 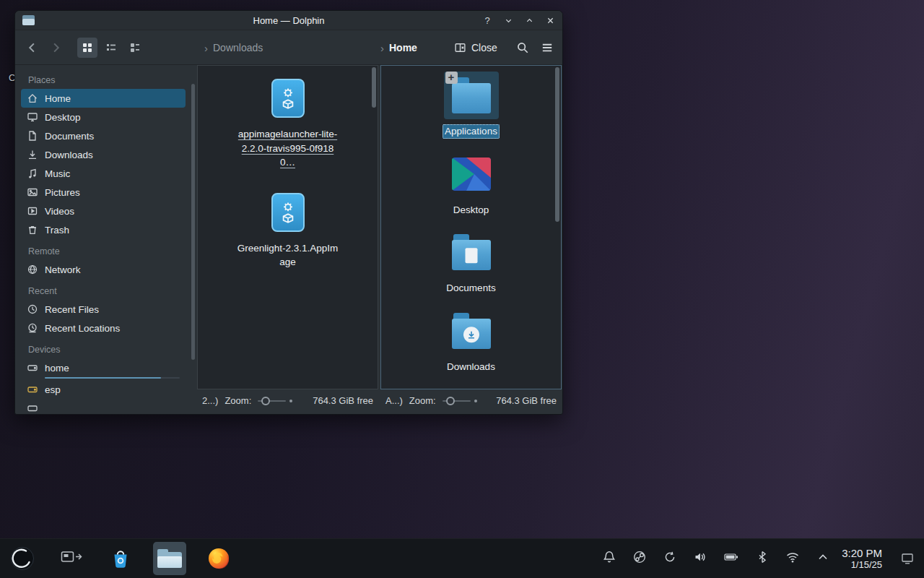 I want to click on chevron-up-icon, so click(x=823, y=557).